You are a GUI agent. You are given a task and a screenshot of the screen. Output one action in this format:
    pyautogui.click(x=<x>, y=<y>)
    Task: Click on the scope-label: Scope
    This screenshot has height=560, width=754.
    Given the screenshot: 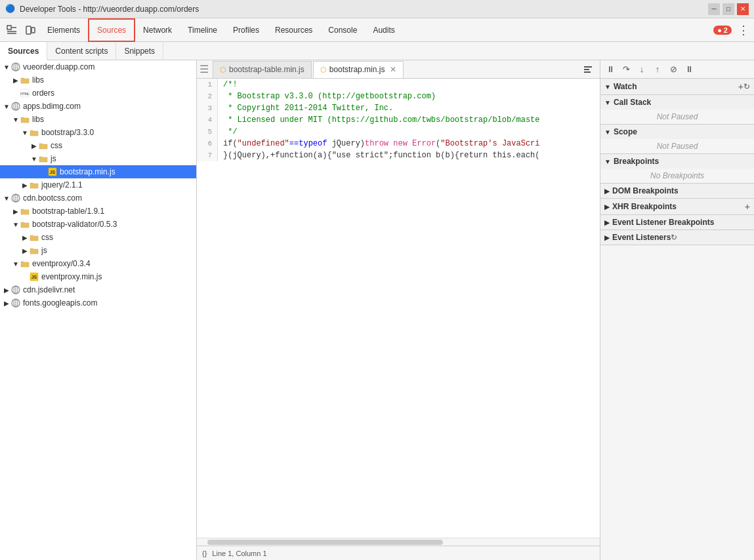 What is the action you would take?
    pyautogui.click(x=625, y=132)
    